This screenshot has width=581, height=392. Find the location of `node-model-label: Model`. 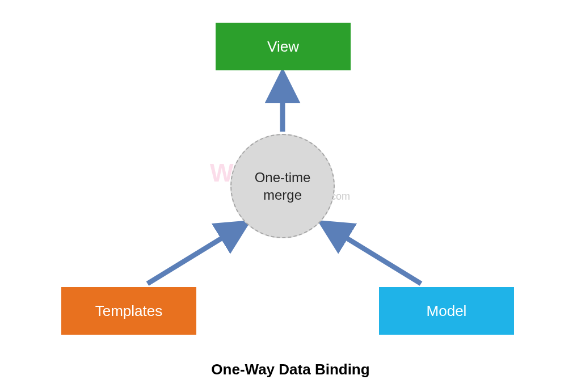

node-model-label: Model is located at coordinates (447, 311).